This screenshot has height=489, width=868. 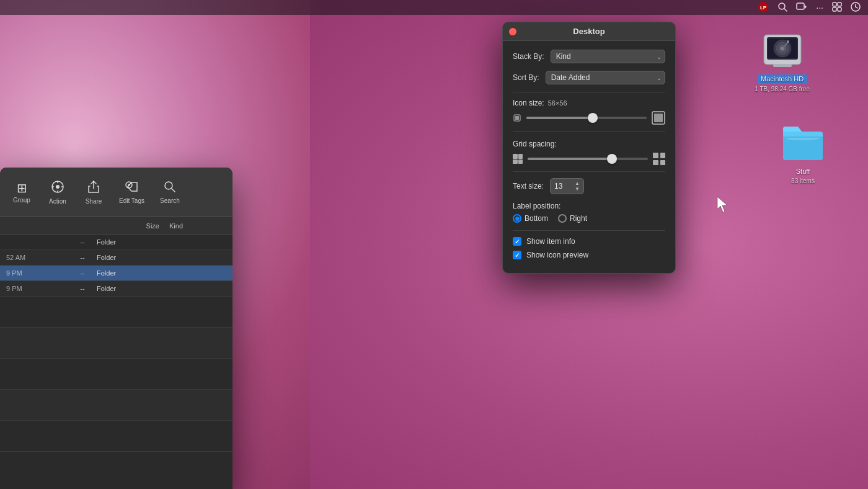 What do you see at coordinates (528, 186) in the screenshot?
I see `text-size-label: Text size:` at bounding box center [528, 186].